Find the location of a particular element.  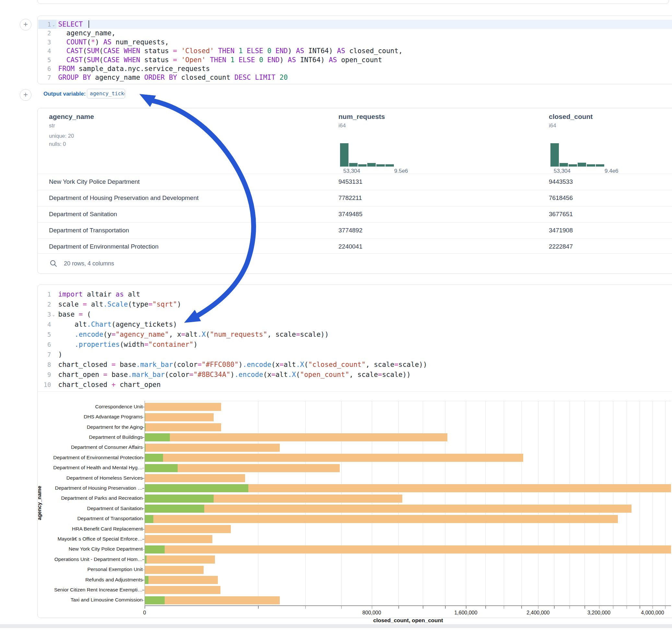

code-line: 4 alt.Chart(agency_tickets) is located at coordinates (355, 324).